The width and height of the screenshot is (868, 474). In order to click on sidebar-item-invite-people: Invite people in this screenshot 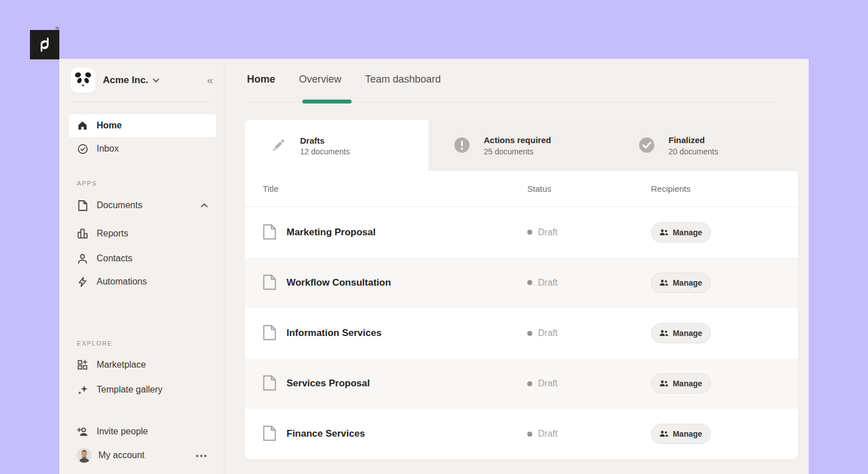, I will do `click(142, 432)`.